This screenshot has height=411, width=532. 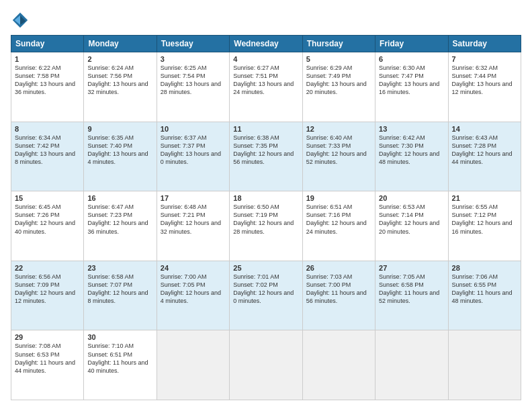 What do you see at coordinates (47, 268) in the screenshot?
I see `day-number: 22` at bounding box center [47, 268].